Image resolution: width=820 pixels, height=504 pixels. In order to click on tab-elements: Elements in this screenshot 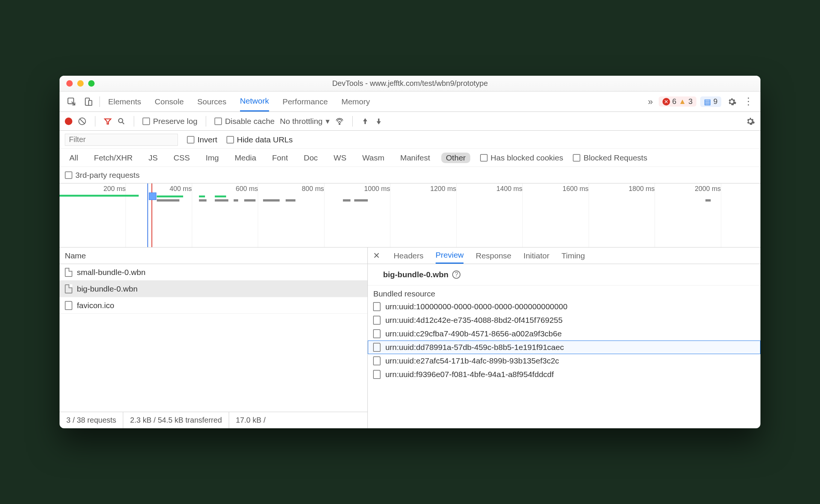, I will do `click(125, 102)`.